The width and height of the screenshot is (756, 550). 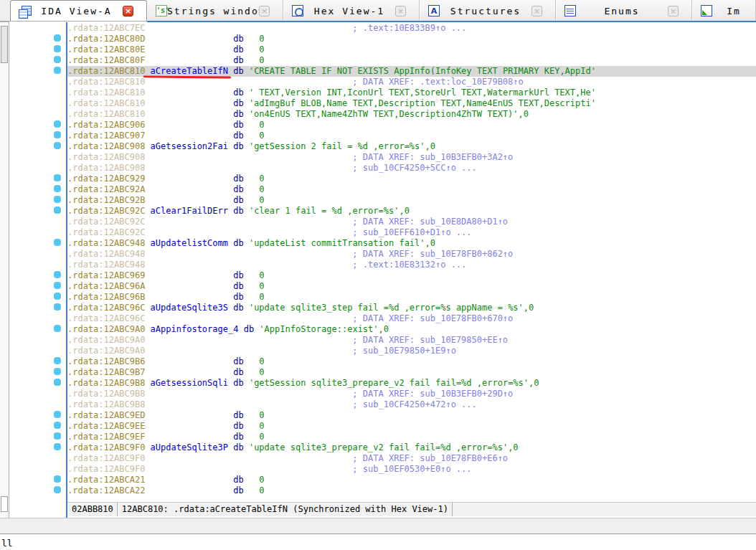 I want to click on string-literal: 'CREATE TABLE IF NOT EXISTS AppInfo(Info…, so click(x=422, y=71).